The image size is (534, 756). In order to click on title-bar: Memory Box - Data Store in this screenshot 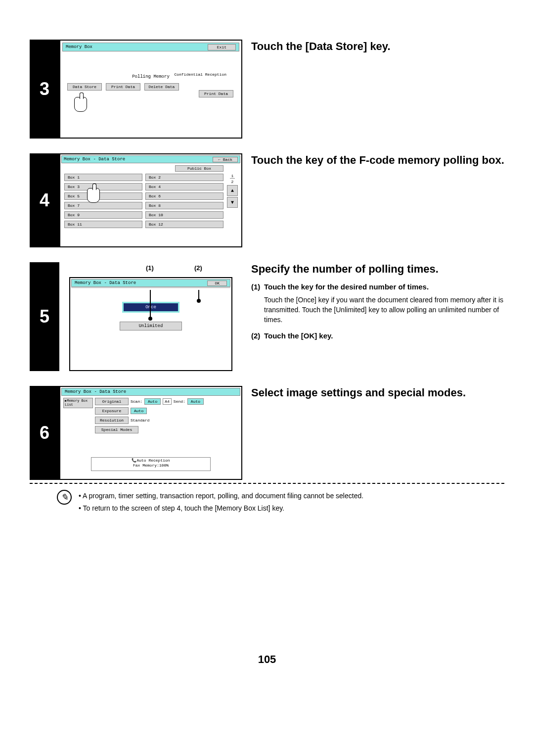, I will do `click(151, 392)`.